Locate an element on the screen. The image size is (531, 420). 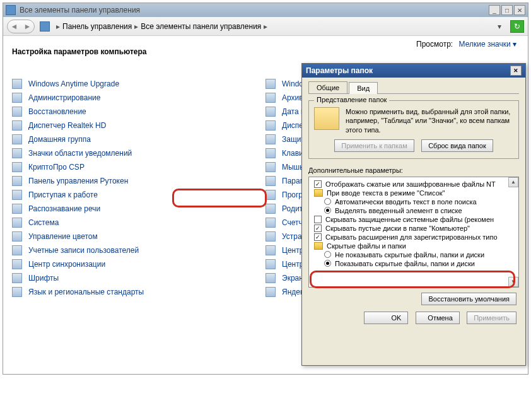
tree-row: Автоматически вводить текст в поле поиск… is located at coordinates (414, 202).